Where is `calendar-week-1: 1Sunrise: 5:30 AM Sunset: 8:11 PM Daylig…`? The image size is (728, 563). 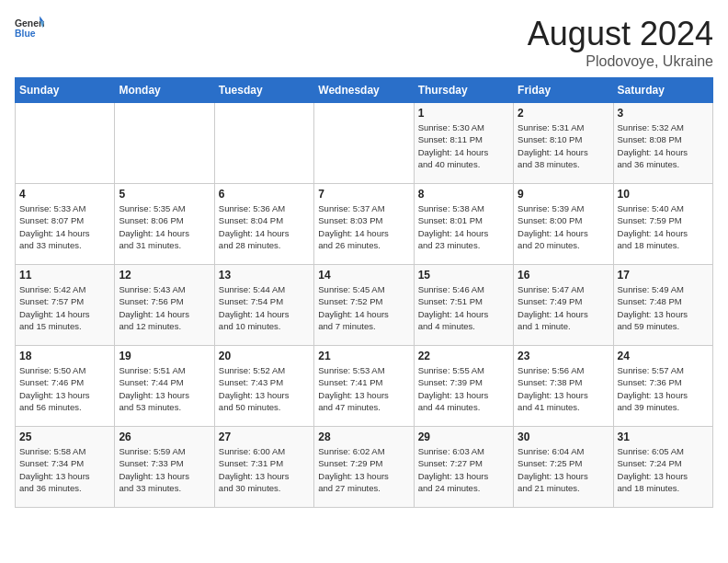
calendar-week-1: 1Sunrise: 5:30 AM Sunset: 8:11 PM Daylig… is located at coordinates (364, 144).